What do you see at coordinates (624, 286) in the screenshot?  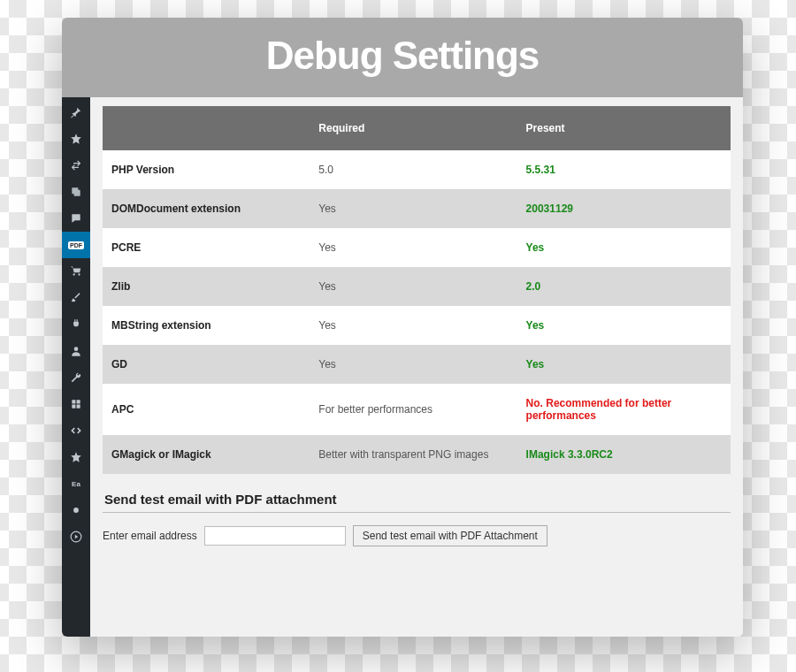 I see `req-present: 2.0` at bounding box center [624, 286].